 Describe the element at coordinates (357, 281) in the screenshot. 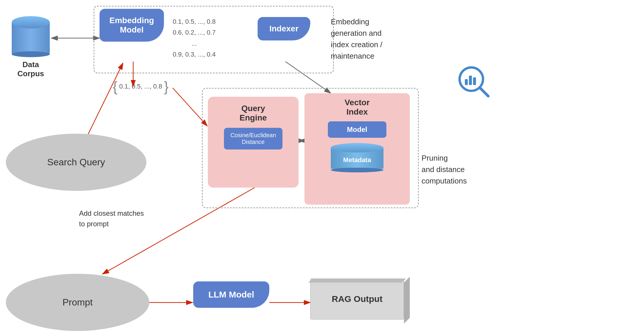

I see `rag-output-top` at that location.